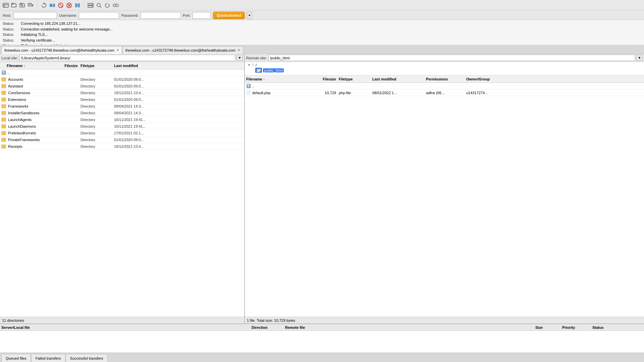  What do you see at coordinates (14, 5) in the screenshot?
I see `new-tab-btn` at bounding box center [14, 5].